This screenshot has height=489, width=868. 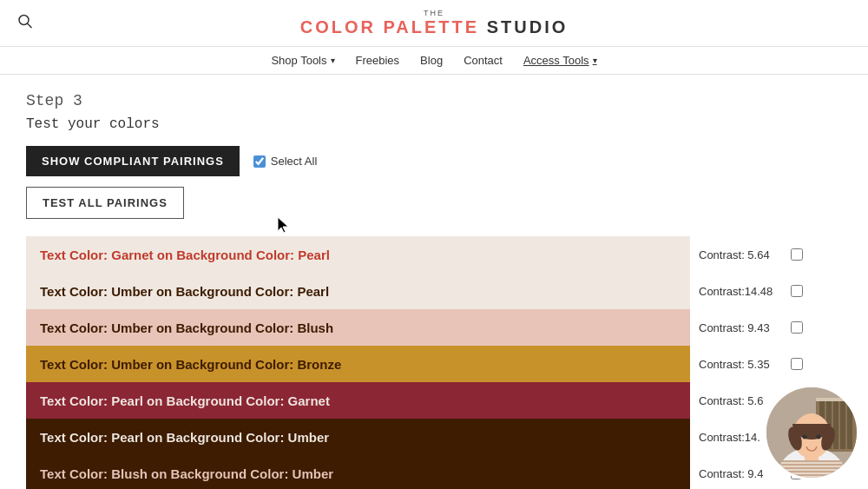 What do you see at coordinates (561, 61) in the screenshot?
I see `nav-access-tools: Access Tools ▾` at bounding box center [561, 61].